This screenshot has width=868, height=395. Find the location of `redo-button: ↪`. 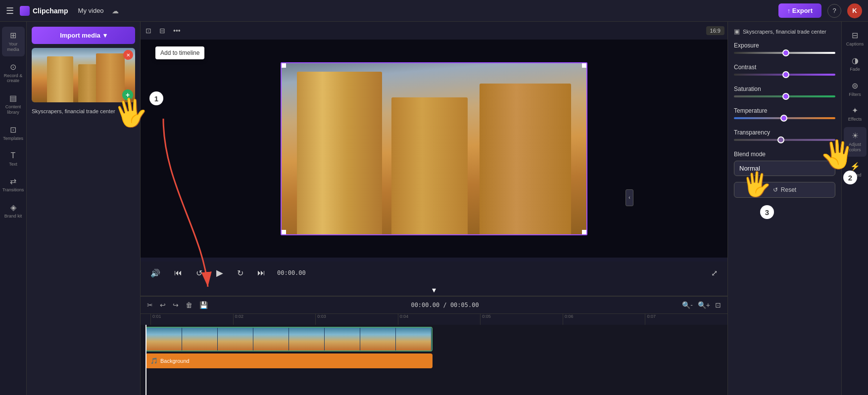

redo-button: ↪ is located at coordinates (176, 305).